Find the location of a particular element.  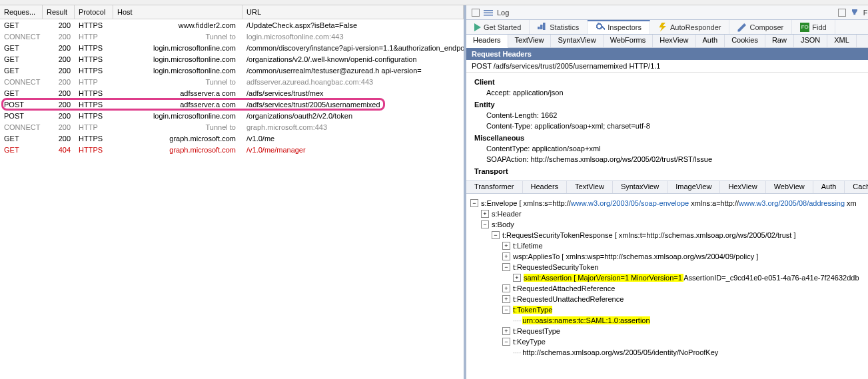

table-row: CONNECT200HTTPTunnel tologin.microsofton… is located at coordinates (232, 36).